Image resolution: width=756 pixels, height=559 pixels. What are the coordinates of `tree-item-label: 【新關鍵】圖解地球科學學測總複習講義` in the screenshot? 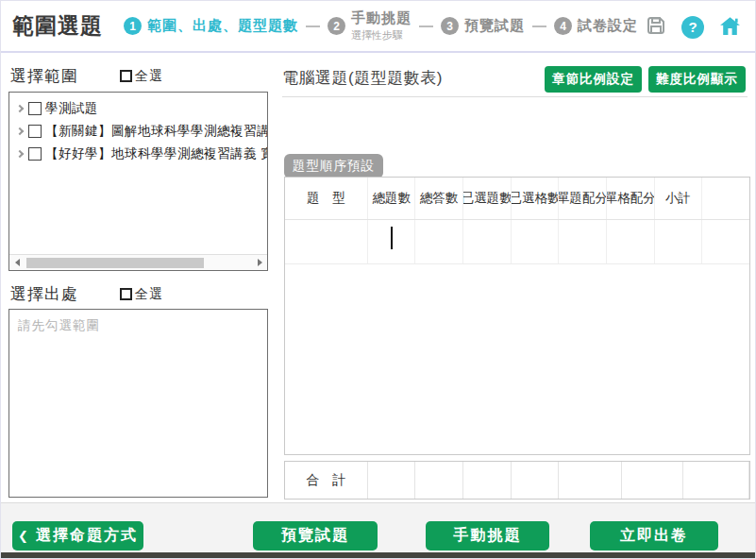 It's located at (157, 131).